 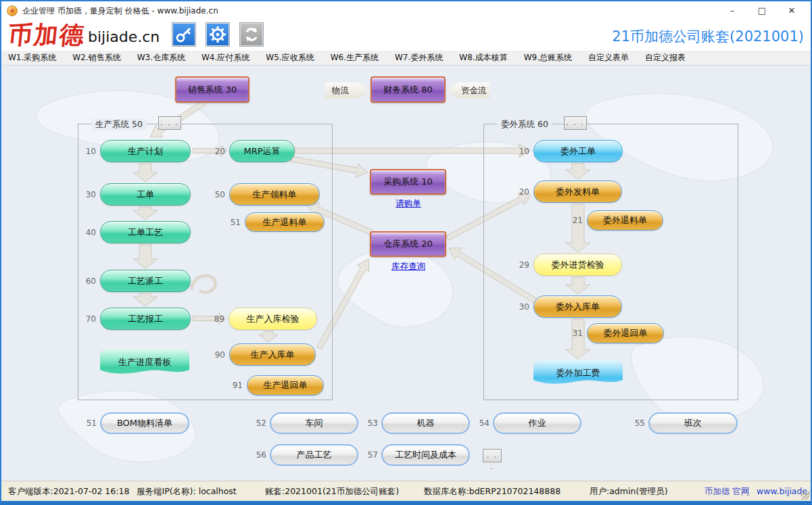 I want to click on window-title: 企业管理 币加德，量身定制 价格低 - www.bijiade.cn, so click(x=120, y=11).